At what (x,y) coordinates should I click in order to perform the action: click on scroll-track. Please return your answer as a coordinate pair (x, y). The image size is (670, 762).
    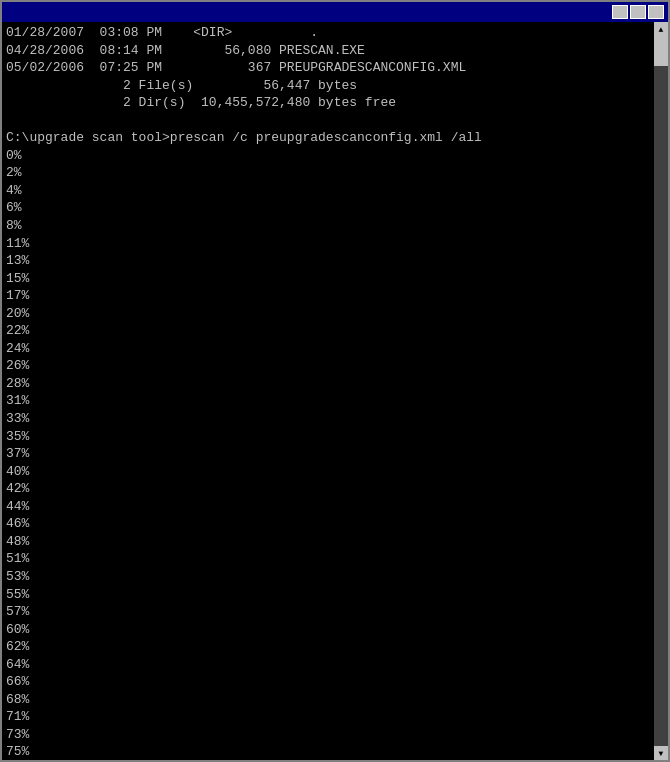
    Looking at the image, I should click on (661, 391).